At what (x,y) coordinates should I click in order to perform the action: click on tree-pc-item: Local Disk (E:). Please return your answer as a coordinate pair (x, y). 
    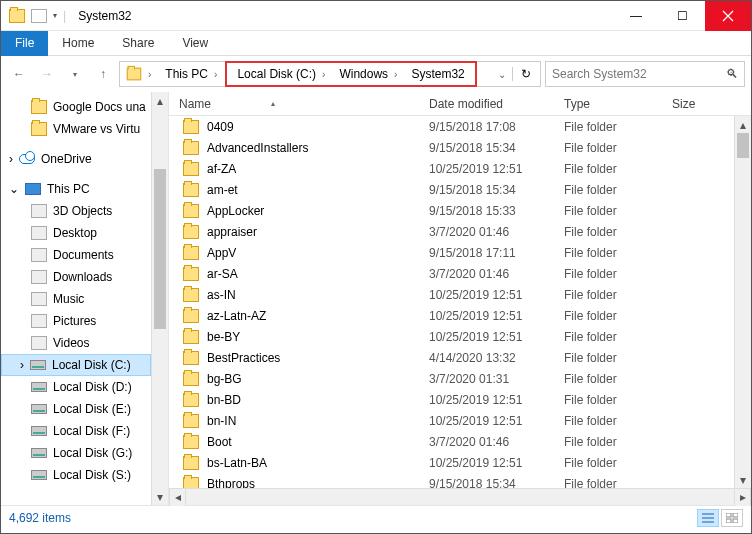
    Looking at the image, I should click on (76, 409).